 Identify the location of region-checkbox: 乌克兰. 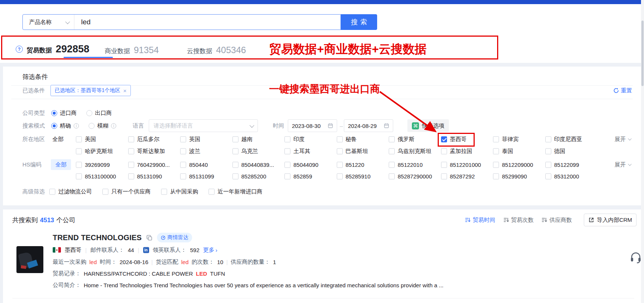
(245, 151).